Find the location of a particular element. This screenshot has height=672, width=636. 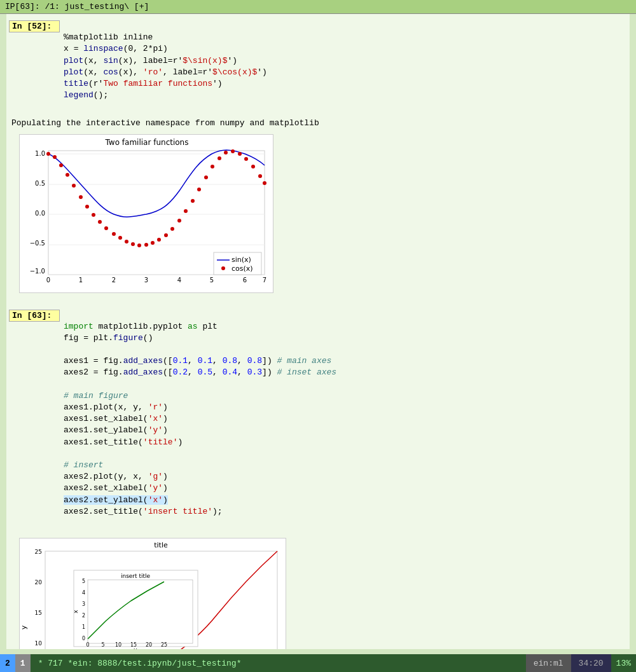

svg-text: cos(x) is located at coordinates (242, 268).